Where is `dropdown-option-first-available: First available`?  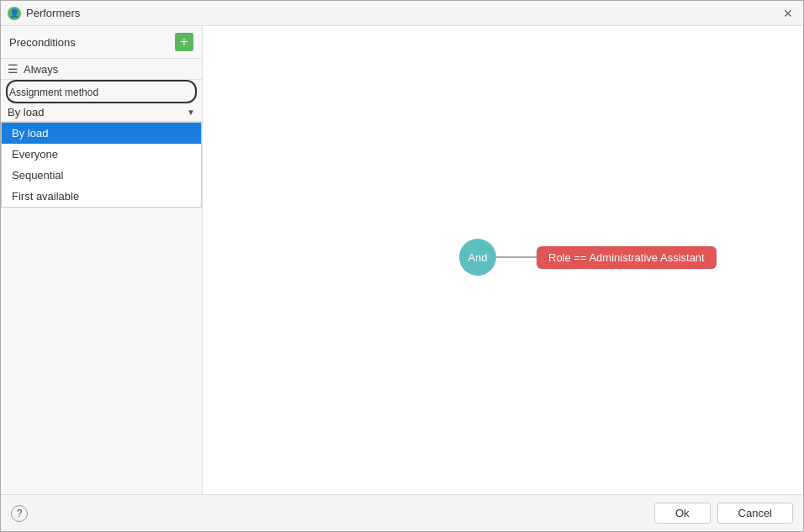
dropdown-option-first-available: First available is located at coordinates (101, 197).